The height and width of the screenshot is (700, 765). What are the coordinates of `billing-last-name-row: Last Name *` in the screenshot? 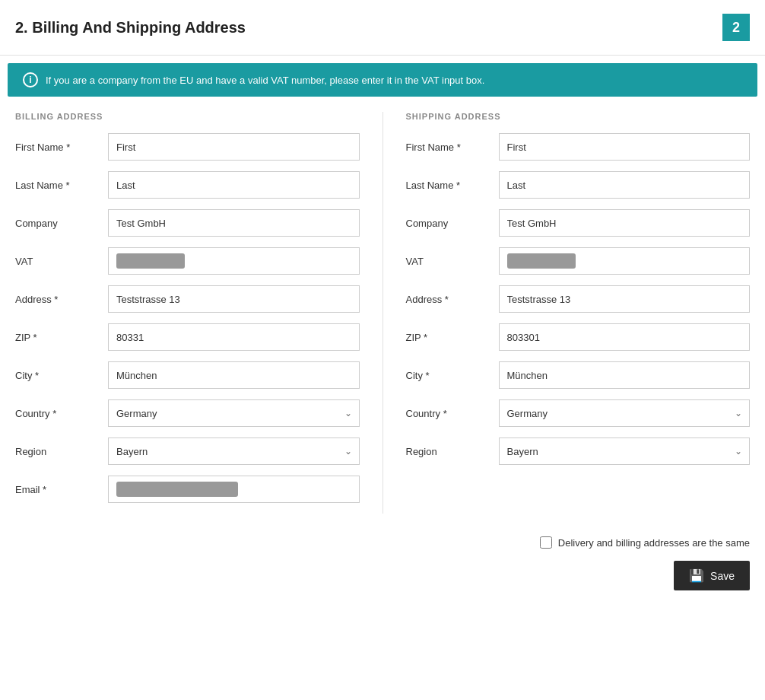 It's located at (187, 185).